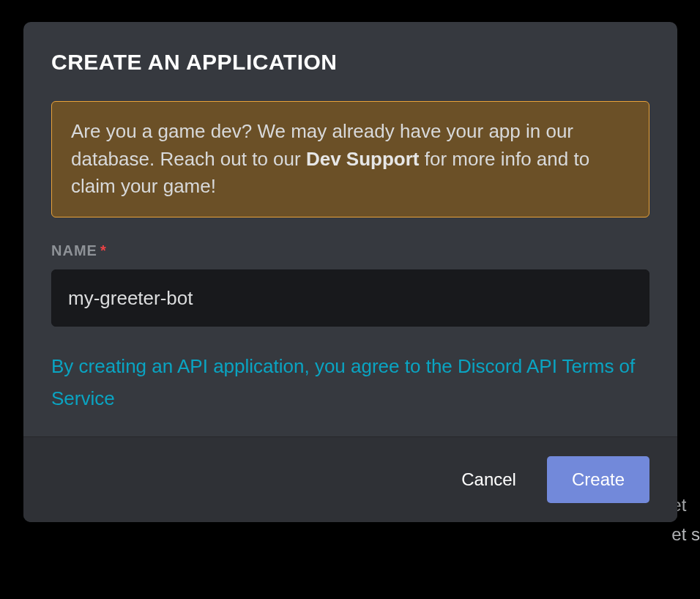 This screenshot has width=700, height=599. Describe the element at coordinates (350, 298) in the screenshot. I see `application-name-input` at that location.